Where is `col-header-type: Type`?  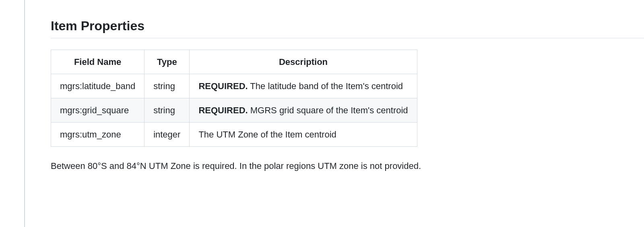
col-header-type: Type is located at coordinates (167, 62).